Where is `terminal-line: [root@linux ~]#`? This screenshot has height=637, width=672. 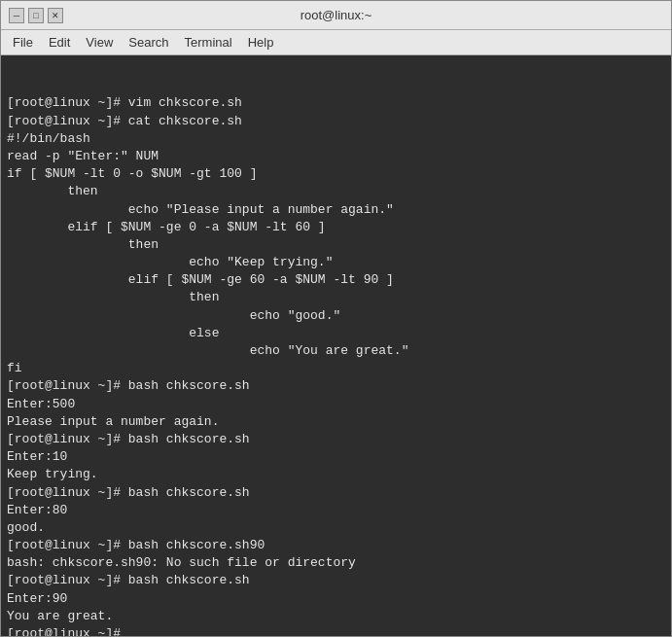 terminal-line: [root@linux ~]# is located at coordinates (336, 630).